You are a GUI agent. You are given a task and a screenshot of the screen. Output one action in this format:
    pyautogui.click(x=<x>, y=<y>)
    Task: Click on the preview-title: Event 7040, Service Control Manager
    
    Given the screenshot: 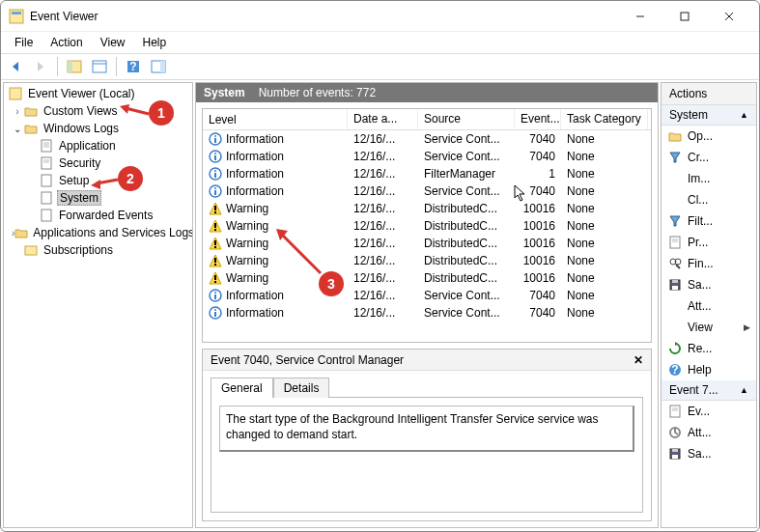 What is the action you would take?
    pyautogui.click(x=307, y=360)
    